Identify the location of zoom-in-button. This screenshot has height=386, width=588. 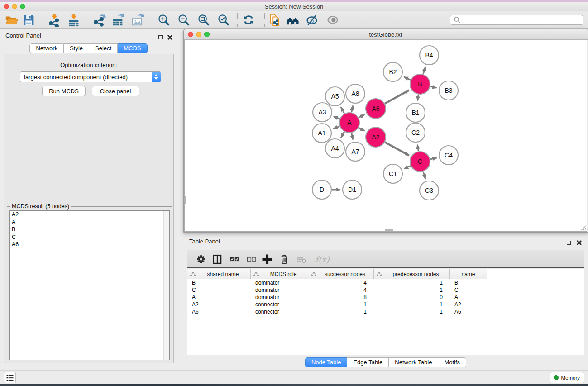
(164, 20).